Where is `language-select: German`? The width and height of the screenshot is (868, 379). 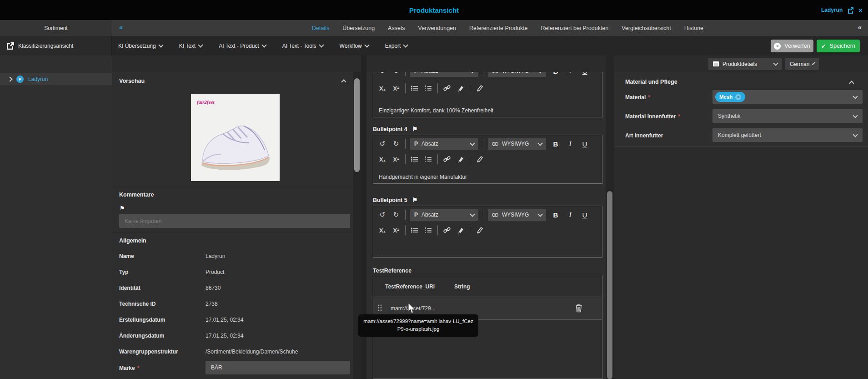 language-select: German is located at coordinates (802, 64).